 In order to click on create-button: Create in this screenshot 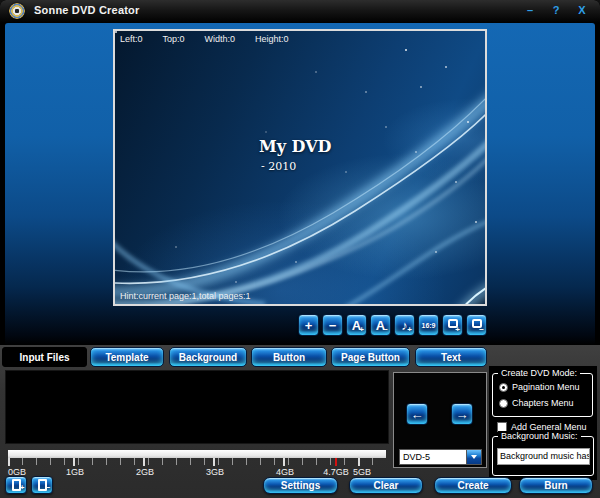, I will do `click(473, 486)`.